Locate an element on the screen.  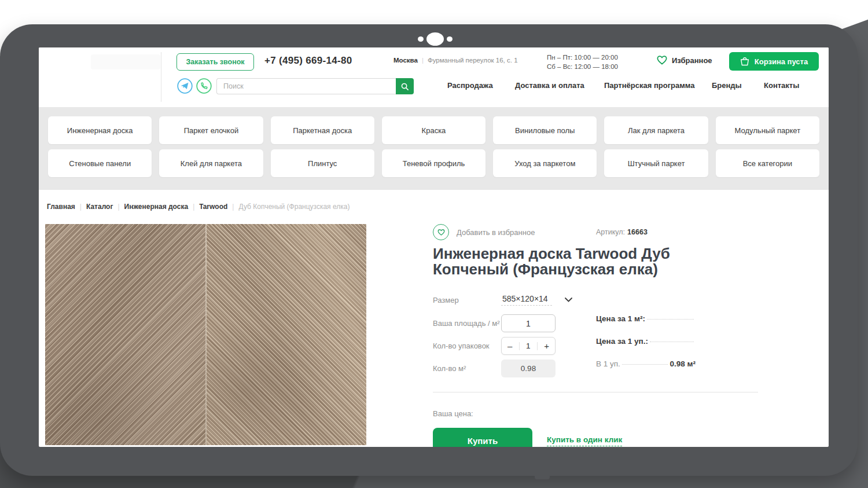
packs-label: Кол-во упаковок is located at coordinates (467, 346).